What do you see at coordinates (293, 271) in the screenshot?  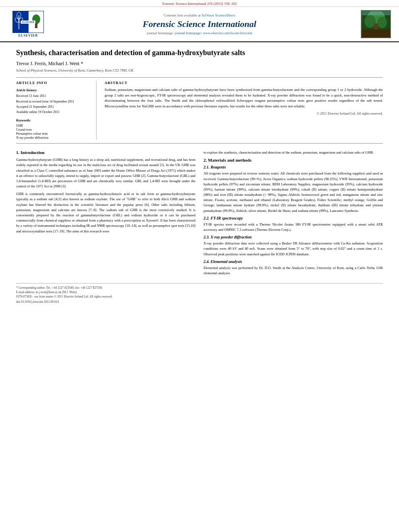 I see `elemental-text: Elemental analysis was performed by Dr. …` at bounding box center [293, 271].